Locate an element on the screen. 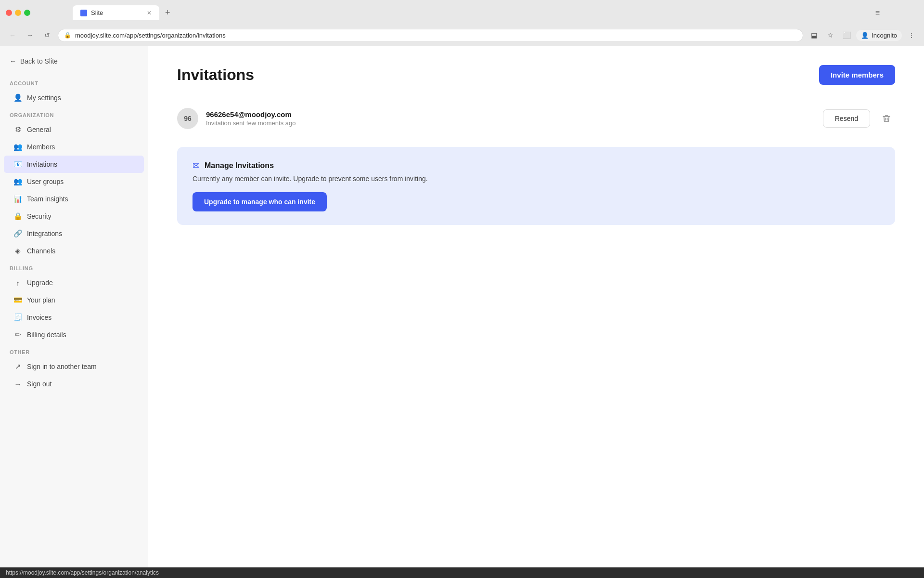  integrations-label: Integrations is located at coordinates (44, 234).